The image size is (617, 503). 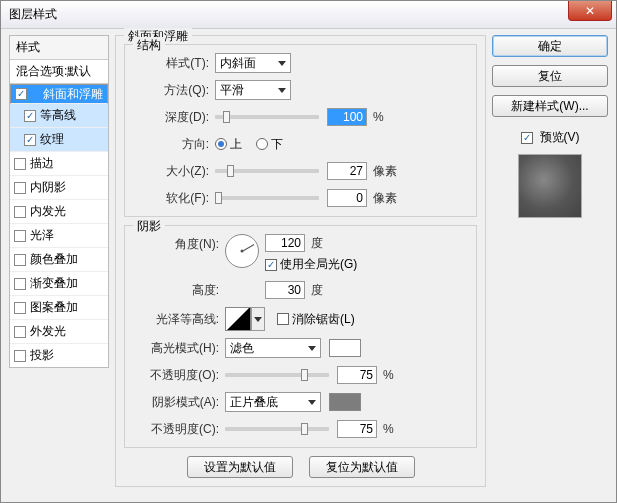 What do you see at coordinates (59, 332) in the screenshot?
I see `style-item-10: 外发光` at bounding box center [59, 332].